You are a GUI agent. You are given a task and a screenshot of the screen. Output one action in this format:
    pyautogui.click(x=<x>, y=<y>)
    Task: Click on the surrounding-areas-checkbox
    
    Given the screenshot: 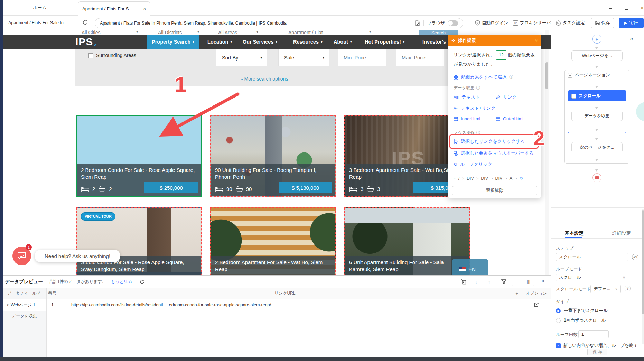 What is the action you would take?
    pyautogui.click(x=91, y=56)
    